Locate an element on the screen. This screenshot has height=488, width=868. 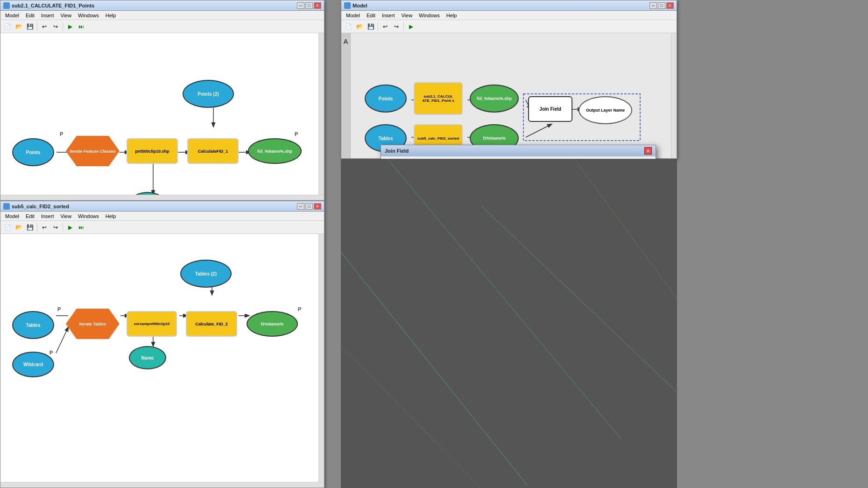
sidebar-left: A is located at coordinates (346, 96).